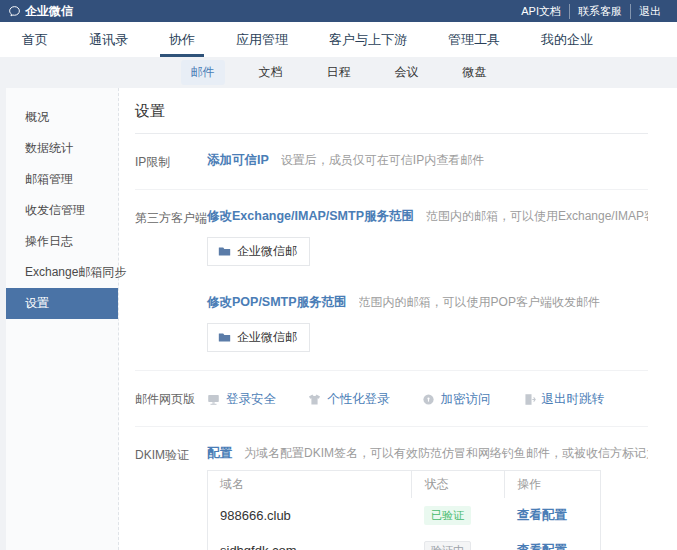 The image size is (677, 550). What do you see at coordinates (62, 272) in the screenshot?
I see `sidebar-item-exchange-sync: Exchange邮箱同步` at bounding box center [62, 272].